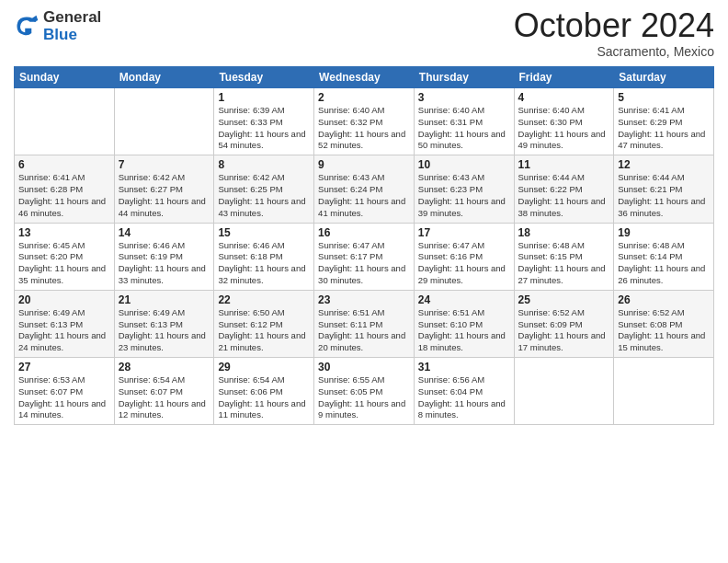 Image resolution: width=728 pixels, height=563 pixels. Describe the element at coordinates (364, 300) in the screenshot. I see `day-number: 23` at that location.